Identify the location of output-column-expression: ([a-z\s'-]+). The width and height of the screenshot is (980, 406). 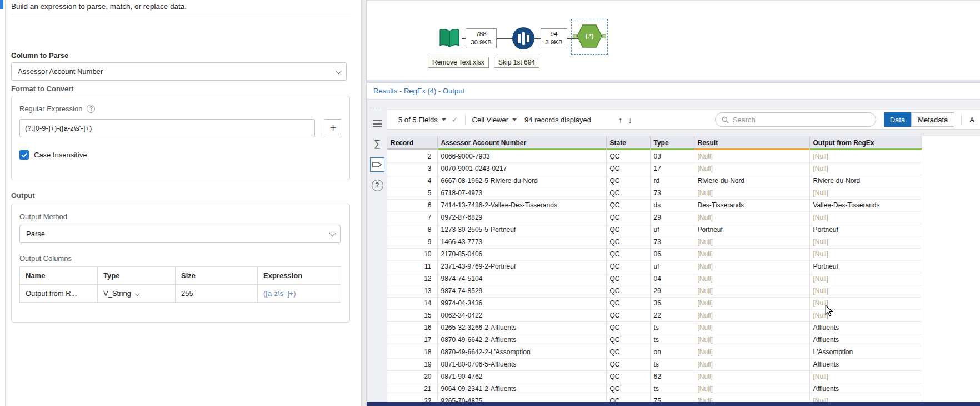
(299, 294).